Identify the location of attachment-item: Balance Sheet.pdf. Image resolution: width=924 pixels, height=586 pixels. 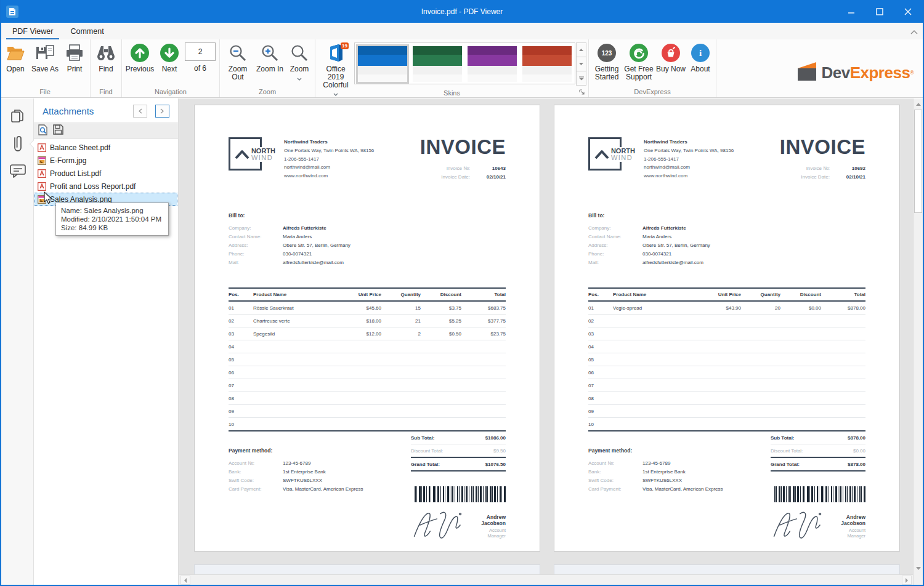
(106, 148).